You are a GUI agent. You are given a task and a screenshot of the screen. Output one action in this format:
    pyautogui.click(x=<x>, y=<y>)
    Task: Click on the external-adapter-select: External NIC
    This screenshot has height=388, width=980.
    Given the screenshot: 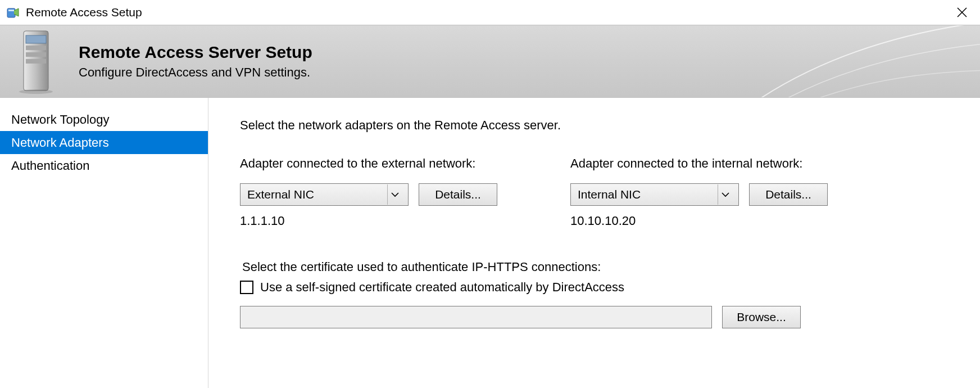 What is the action you would take?
    pyautogui.click(x=324, y=195)
    